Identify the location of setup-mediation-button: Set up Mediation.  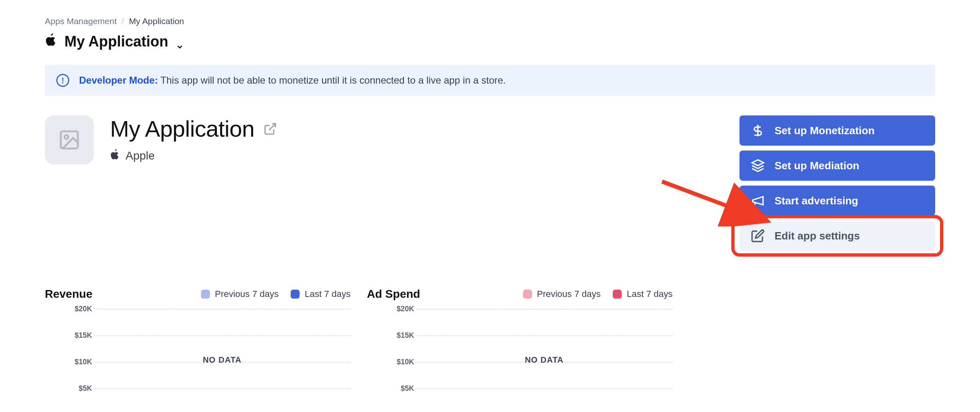
(837, 166).